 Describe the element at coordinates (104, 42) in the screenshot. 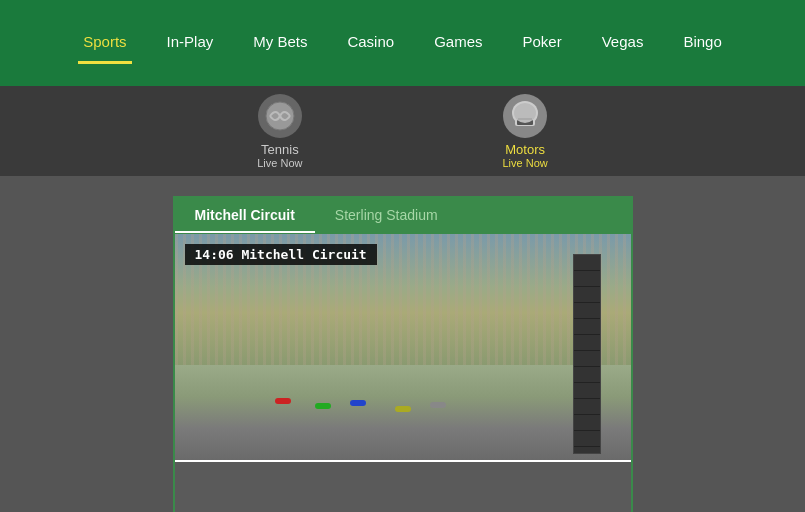

I see `nav-label-sports: Sports` at that location.